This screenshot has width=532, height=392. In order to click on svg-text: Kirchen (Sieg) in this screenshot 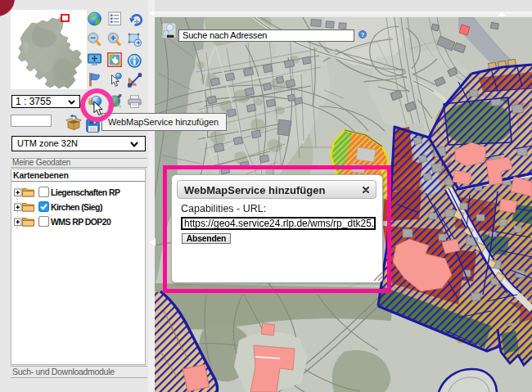, I will do `click(77, 207)`.